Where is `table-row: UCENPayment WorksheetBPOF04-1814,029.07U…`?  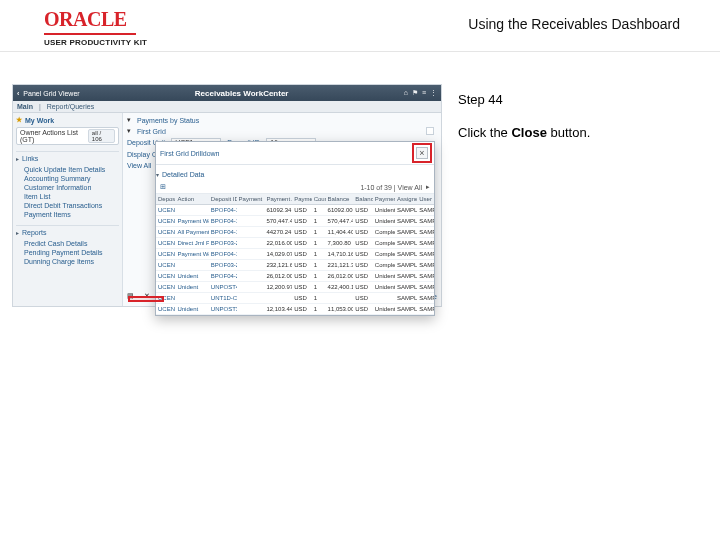 table-row: UCENPayment WorksheetBPOF04-1814,029.07U… is located at coordinates (295, 254).